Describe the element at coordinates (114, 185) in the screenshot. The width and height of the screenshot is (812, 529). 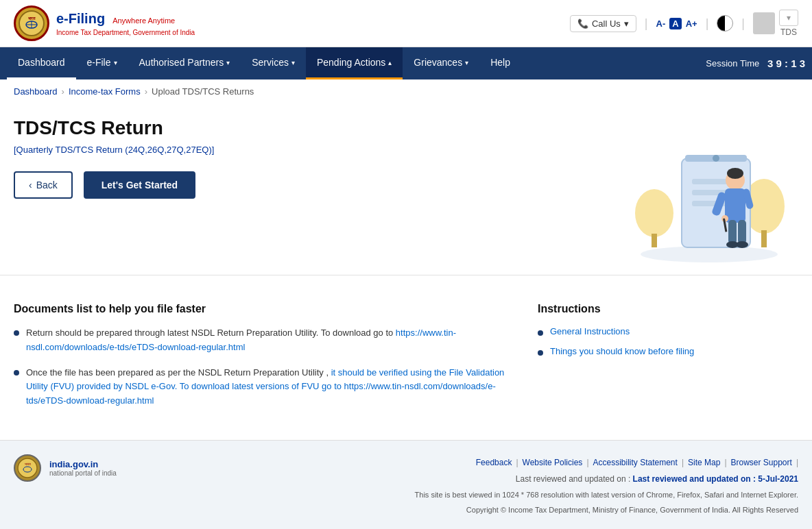
I see `action-buttons: ‹ Back Let's Get Started` at that location.